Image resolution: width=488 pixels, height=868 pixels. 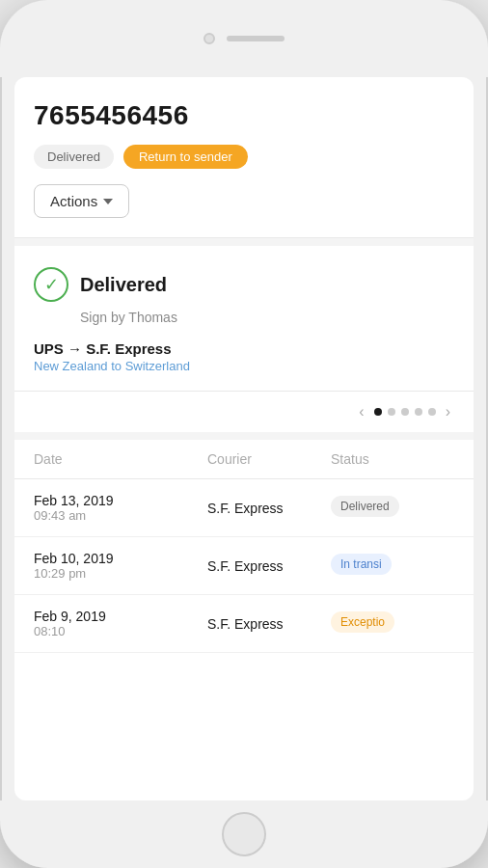 What do you see at coordinates (244, 285) in the screenshot?
I see `delivery-status-row: ✓ Delivered` at bounding box center [244, 285].